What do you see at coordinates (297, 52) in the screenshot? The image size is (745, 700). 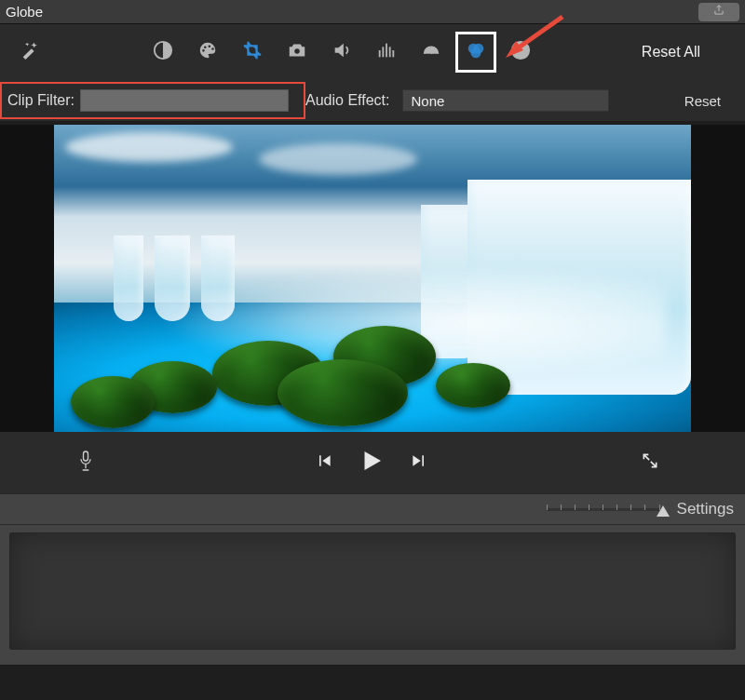 I see `stabilization-button` at bounding box center [297, 52].